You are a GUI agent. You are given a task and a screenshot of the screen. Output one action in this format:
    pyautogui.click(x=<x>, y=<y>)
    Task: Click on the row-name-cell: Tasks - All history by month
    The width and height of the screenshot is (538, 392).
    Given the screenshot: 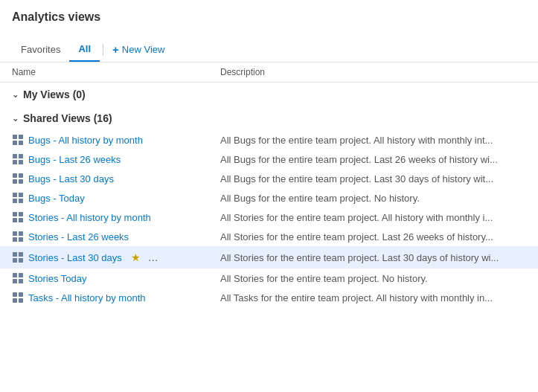 What is the action you would take?
    pyautogui.click(x=116, y=298)
    